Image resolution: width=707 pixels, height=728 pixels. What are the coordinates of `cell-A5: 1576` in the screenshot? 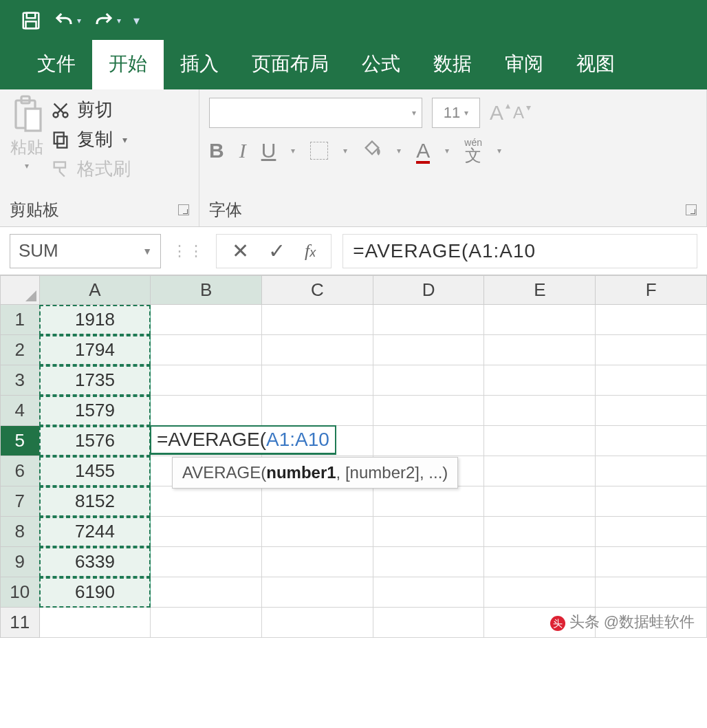 It's located at (95, 441).